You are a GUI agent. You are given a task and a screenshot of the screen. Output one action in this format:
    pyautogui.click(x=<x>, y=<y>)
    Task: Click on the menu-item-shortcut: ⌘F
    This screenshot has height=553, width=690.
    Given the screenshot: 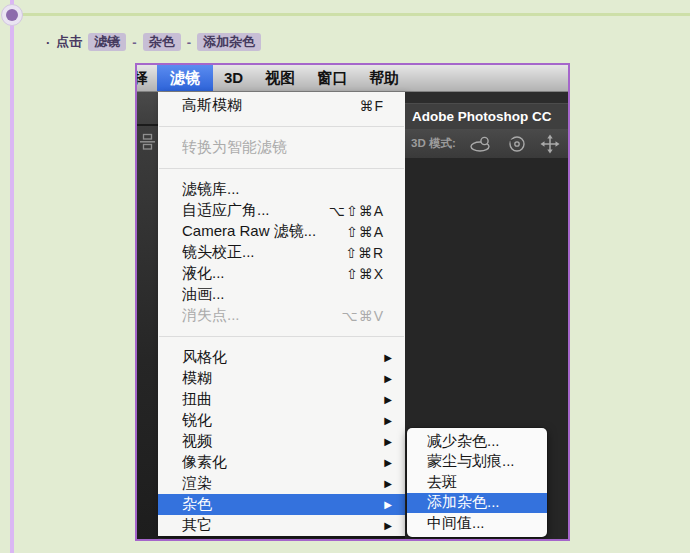 What is the action you would take?
    pyautogui.click(x=372, y=106)
    